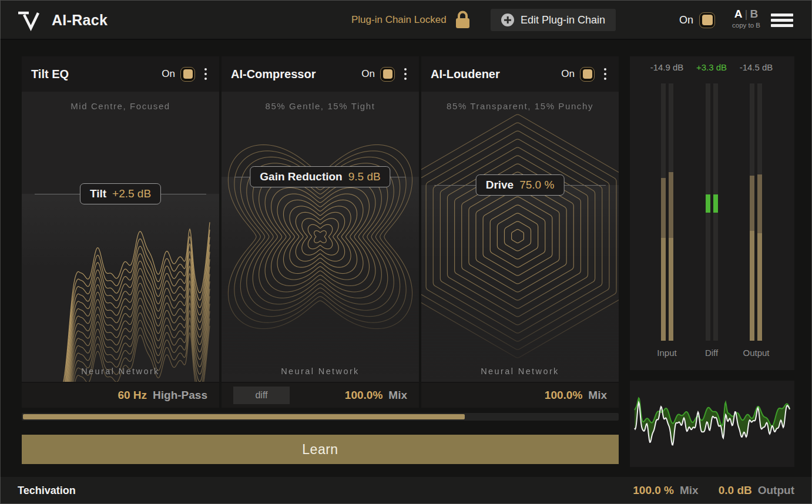 The width and height of the screenshot is (812, 504). What do you see at coordinates (736, 490) in the screenshot?
I see `global-output-control: 0.0 dB` at bounding box center [736, 490].